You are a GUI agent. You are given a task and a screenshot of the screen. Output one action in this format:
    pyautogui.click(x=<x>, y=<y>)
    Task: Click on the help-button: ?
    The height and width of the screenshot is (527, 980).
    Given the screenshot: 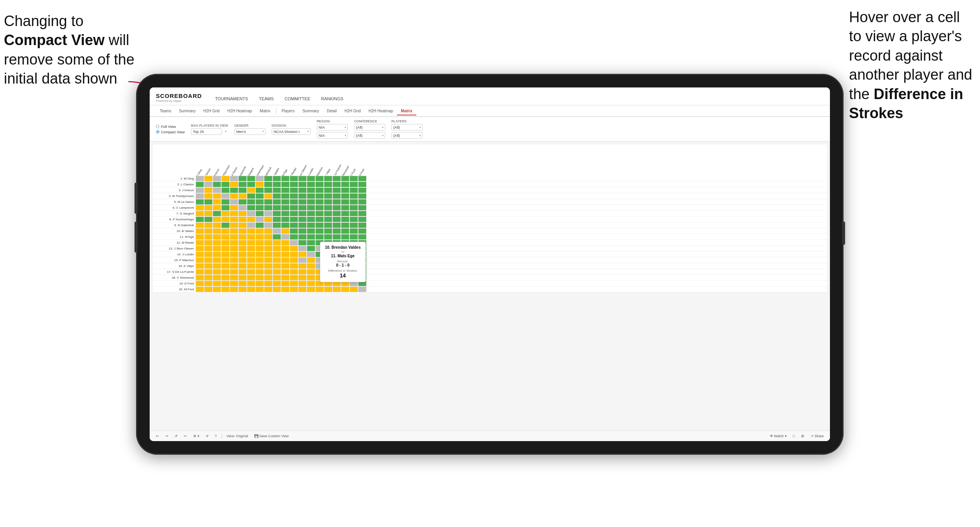 What is the action you would take?
    pyautogui.click(x=216, y=436)
    